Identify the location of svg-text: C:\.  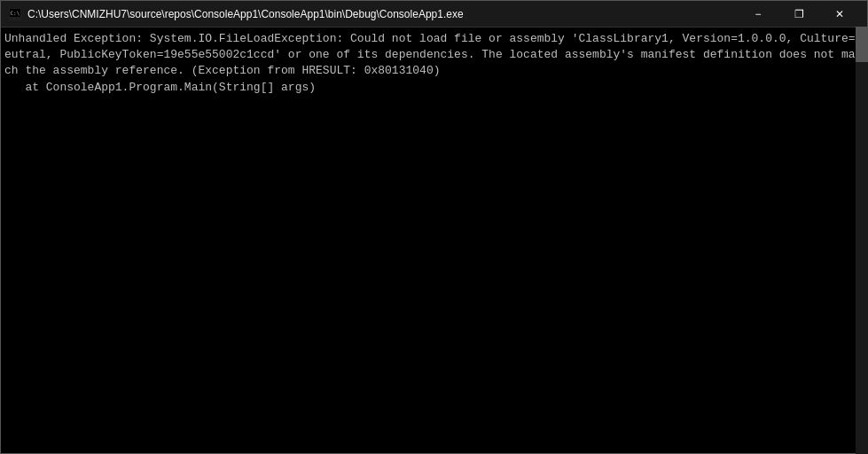
(16, 12).